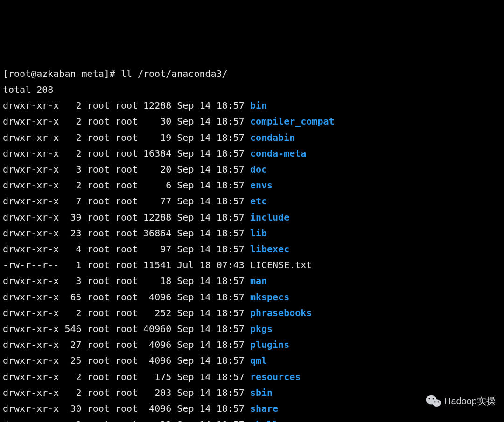 This screenshot has width=504, height=422. Describe the element at coordinates (252, 297) in the screenshot. I see `listing-row: drwxr-xr-x 65 root root 4096 Sep 14 18:5…` at that location.